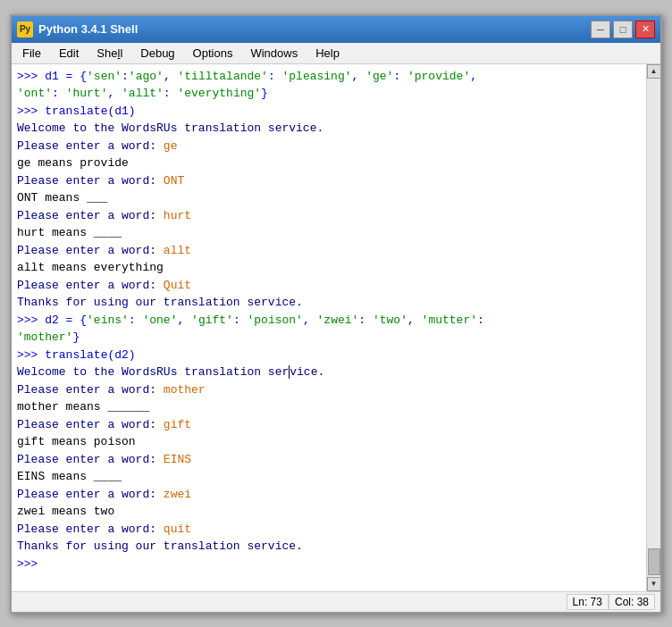 The image size is (672, 627). What do you see at coordinates (329, 530) in the screenshot?
I see `shell-line: Please enter a word: quit` at bounding box center [329, 530].